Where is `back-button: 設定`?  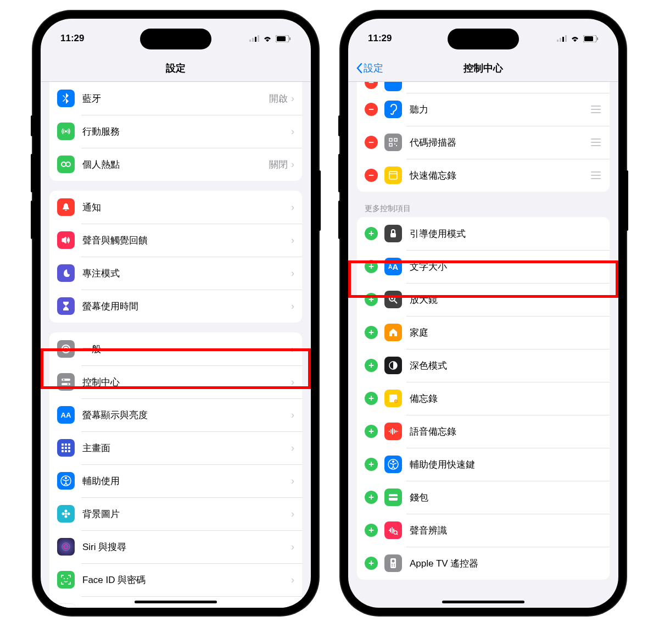 back-button: 設定 is located at coordinates (370, 68).